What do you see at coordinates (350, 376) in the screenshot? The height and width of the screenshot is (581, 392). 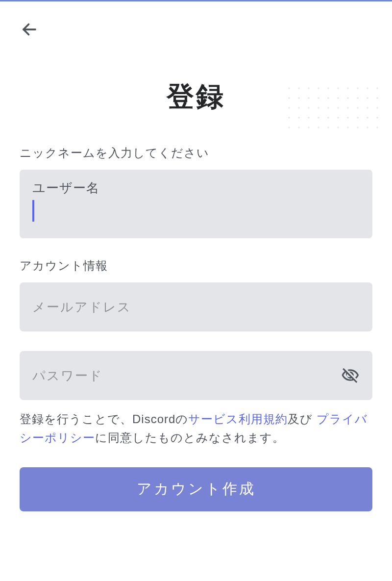 I see `eye-off-icon` at bounding box center [350, 376].